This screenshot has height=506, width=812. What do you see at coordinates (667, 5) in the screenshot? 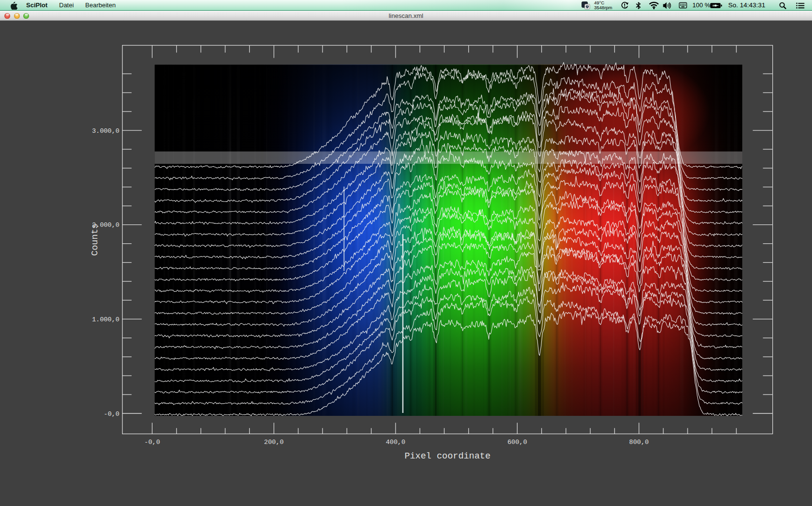
I see `volume-icon` at bounding box center [667, 5].